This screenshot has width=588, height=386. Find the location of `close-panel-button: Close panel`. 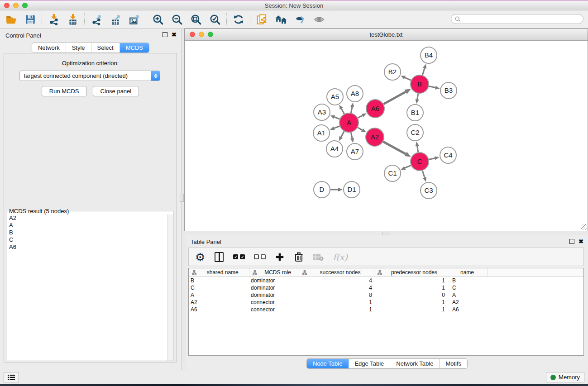

close-panel-button: Close panel is located at coordinates (116, 91).